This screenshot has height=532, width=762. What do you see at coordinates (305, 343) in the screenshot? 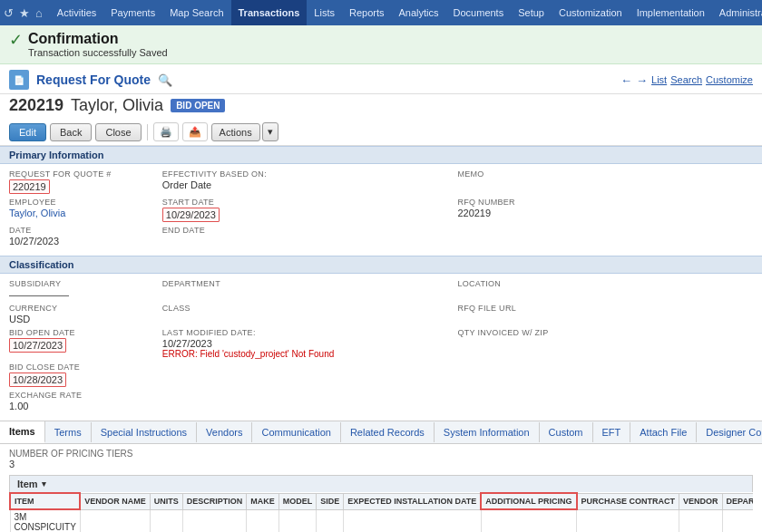
I see `last-modified-value: 10/27/2023` at bounding box center [305, 343].